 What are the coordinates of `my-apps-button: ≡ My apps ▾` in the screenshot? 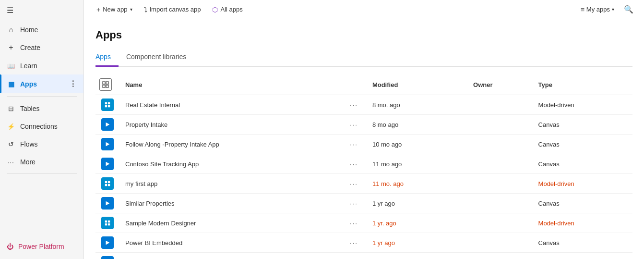 It's located at (597, 10).